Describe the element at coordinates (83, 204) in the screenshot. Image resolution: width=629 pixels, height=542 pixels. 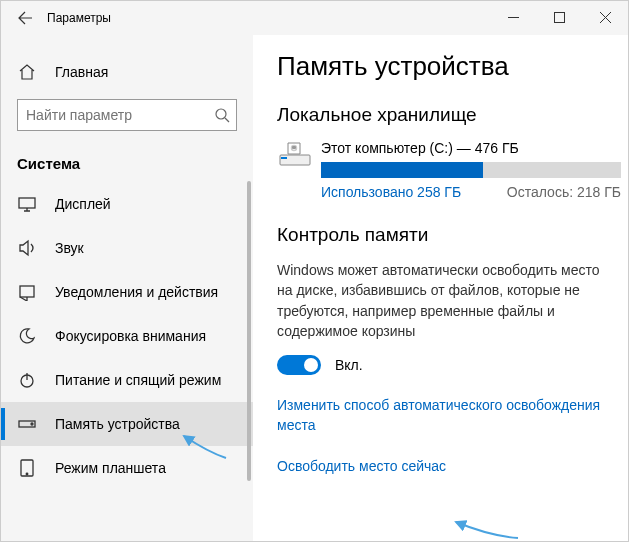
I see `sidebar-item-label: Дисплей` at that location.